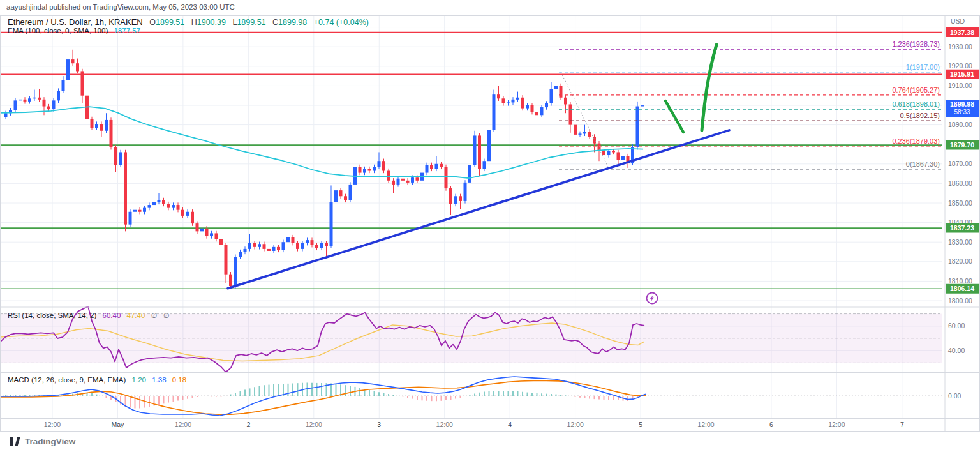  Describe the element at coordinates (139, 380) in the screenshot. I see `macd-hist-value: 1.20` at that location.